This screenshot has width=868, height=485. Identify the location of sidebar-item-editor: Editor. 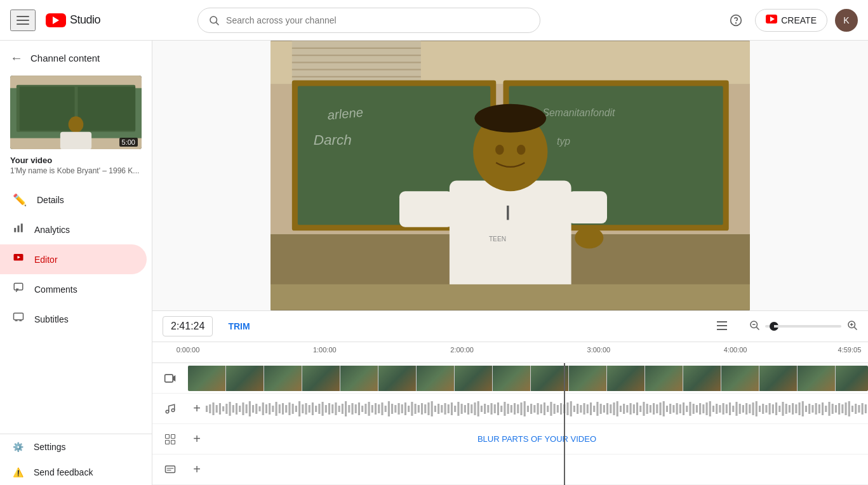
(74, 259).